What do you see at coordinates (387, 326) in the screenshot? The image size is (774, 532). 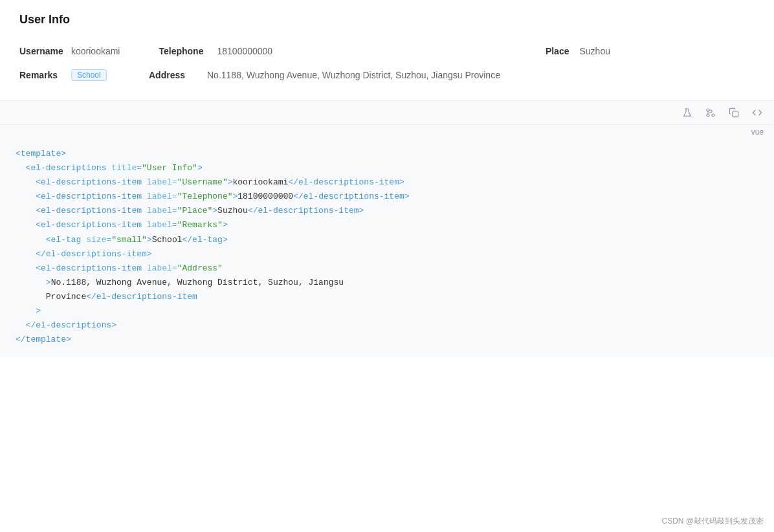 I see `code-line-13: </el-descriptions>` at bounding box center [387, 326].